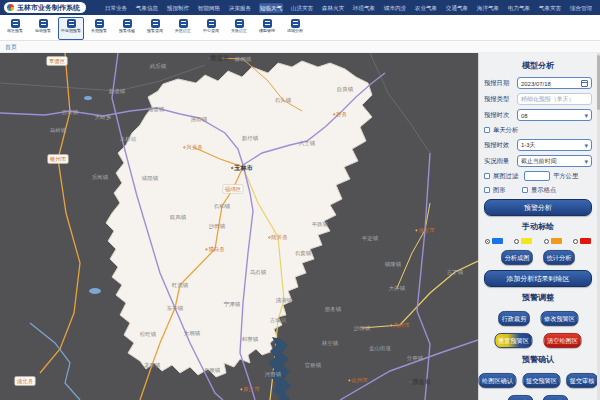 This screenshot has height=400, width=600. Describe the element at coordinates (563, 340) in the screenshot. I see `clear-canvas-button: 清空绘图区` at that location.